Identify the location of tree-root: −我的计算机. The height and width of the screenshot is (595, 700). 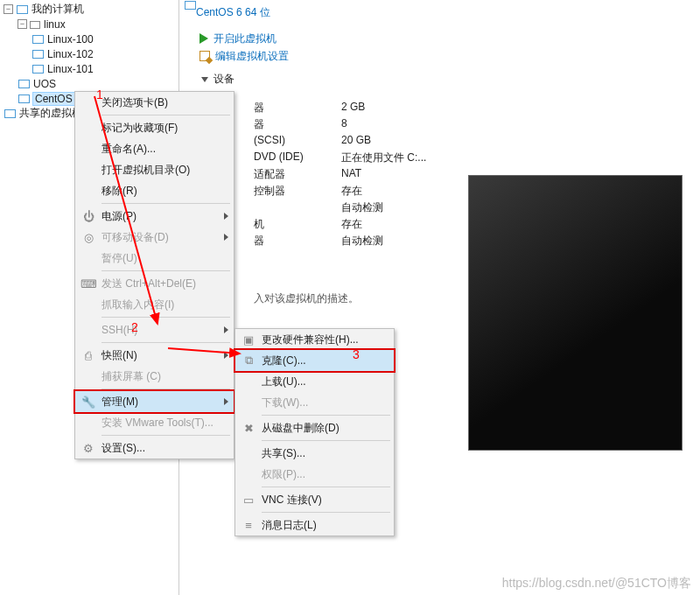
(91, 9).